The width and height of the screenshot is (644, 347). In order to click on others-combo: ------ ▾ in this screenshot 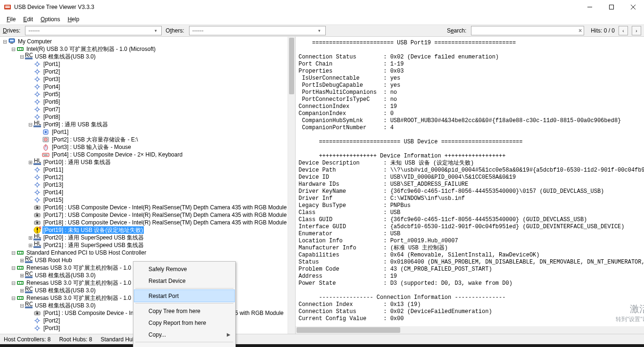, I will do `click(257, 31)`.